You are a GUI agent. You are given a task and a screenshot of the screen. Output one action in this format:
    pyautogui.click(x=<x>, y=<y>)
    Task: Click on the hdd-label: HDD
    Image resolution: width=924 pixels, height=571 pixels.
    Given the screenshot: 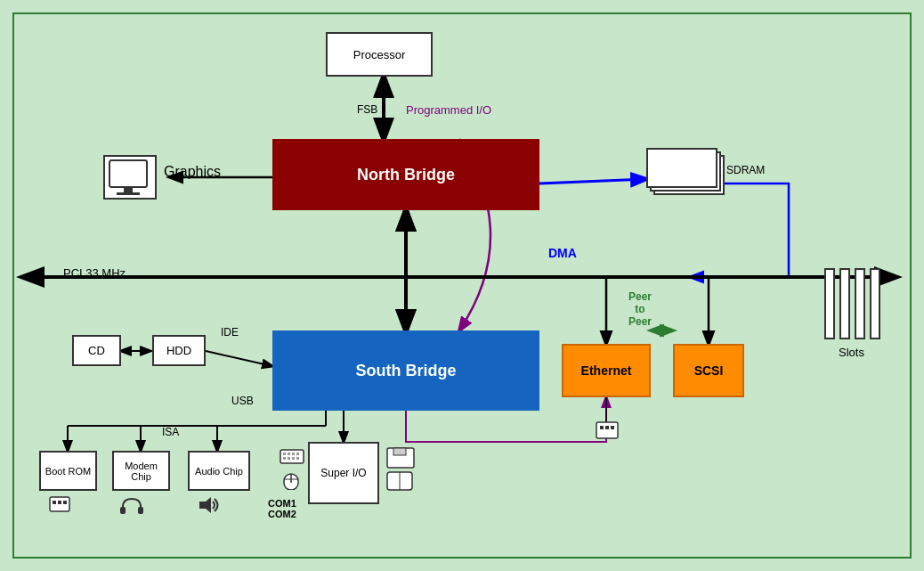 What is the action you would take?
    pyautogui.click(x=179, y=351)
    